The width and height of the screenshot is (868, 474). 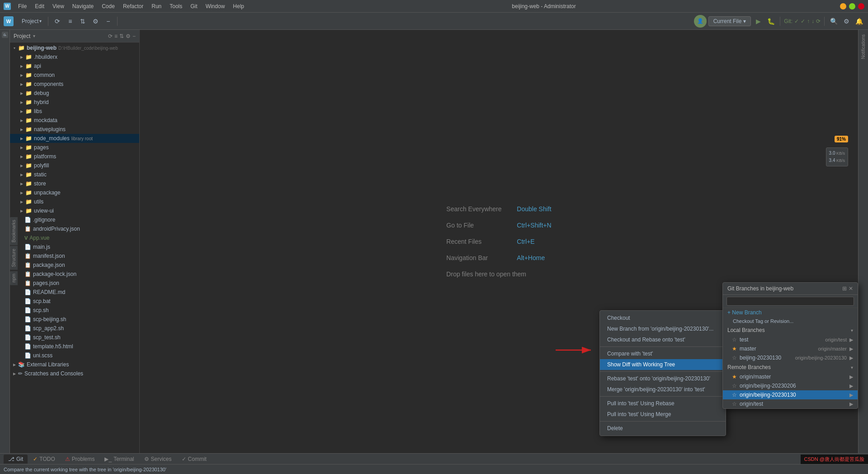 What do you see at coordinates (75, 75) in the screenshot?
I see `tree-common: ▶ 📁 common` at bounding box center [75, 75].